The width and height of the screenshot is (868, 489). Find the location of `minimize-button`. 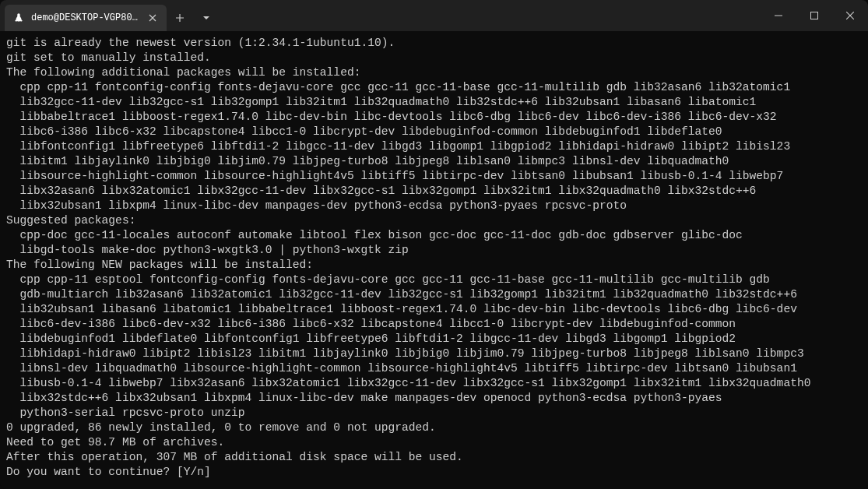

minimize-button is located at coordinates (778, 16).